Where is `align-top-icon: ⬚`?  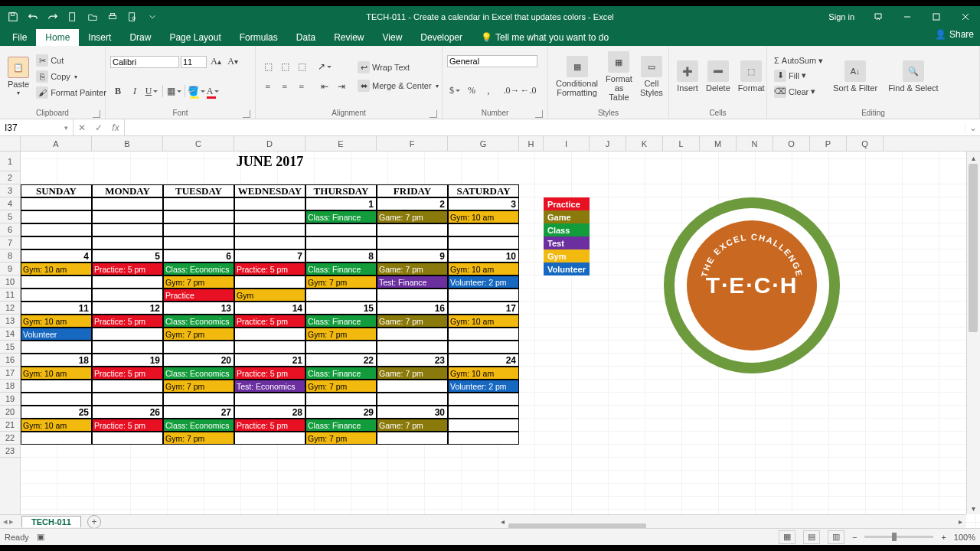
align-top-icon: ⬚ is located at coordinates (268, 67).